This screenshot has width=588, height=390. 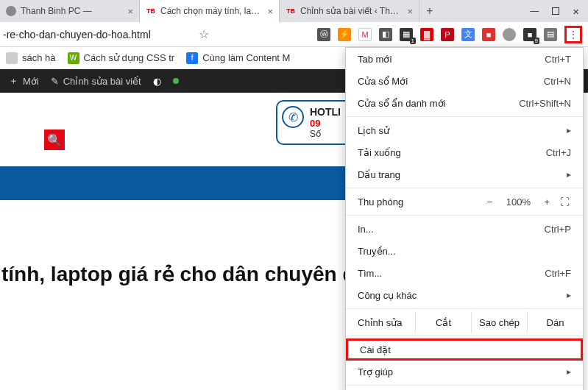 I want to click on extensions-bar: ⓦ ⚡ M ◧ ▦1 ▓ P 文 ■ ■9 ▤ ⋮, so click(x=402, y=35).